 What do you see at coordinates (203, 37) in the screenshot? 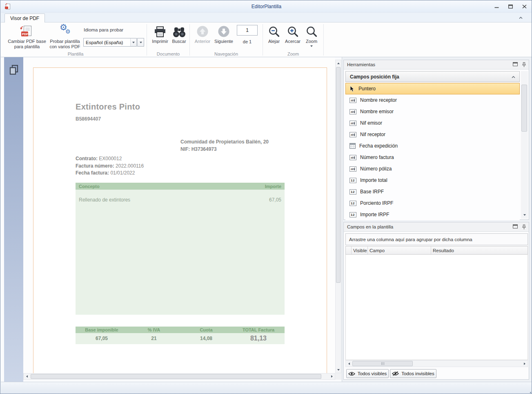
I see `previous-page-button: Anterior` at bounding box center [203, 37].